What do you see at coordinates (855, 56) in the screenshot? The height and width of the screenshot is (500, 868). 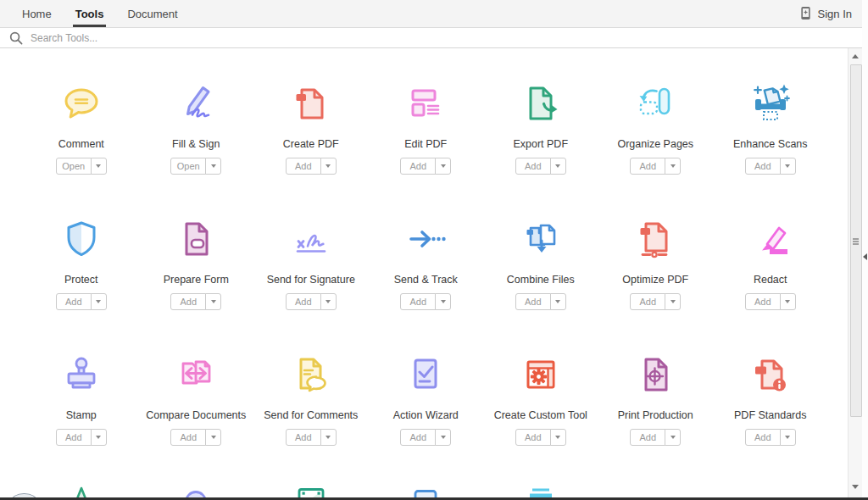 I see `scroll-up-button` at bounding box center [855, 56].